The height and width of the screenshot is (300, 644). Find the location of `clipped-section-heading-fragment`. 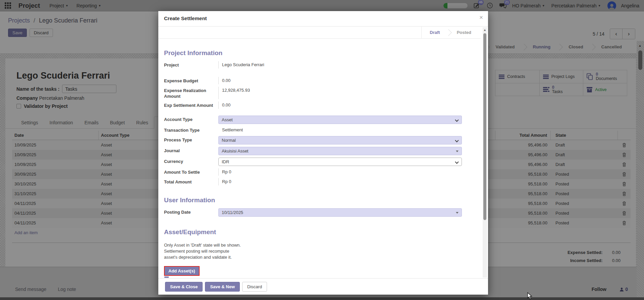

clipped-section-heading-fragment is located at coordinates (166, 277).